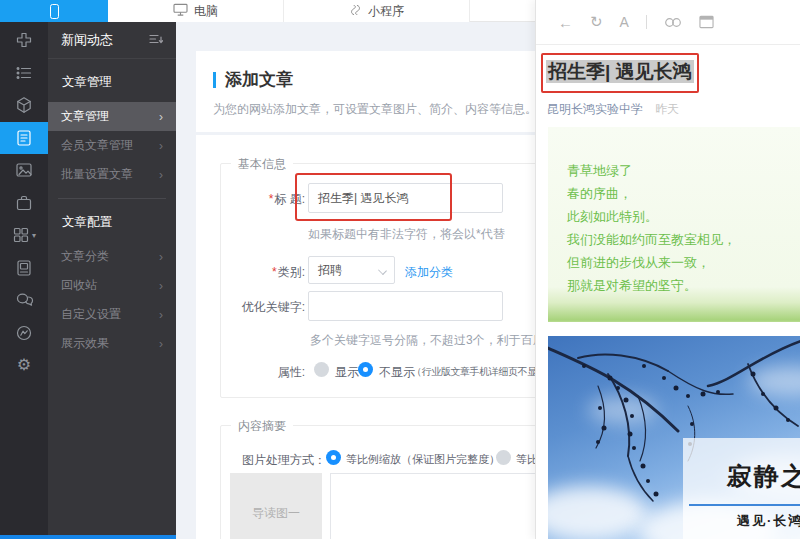  Describe the element at coordinates (112, 116) in the screenshot. I see `sidebar-item-article-mgmt: 文章管理 ›` at that location.